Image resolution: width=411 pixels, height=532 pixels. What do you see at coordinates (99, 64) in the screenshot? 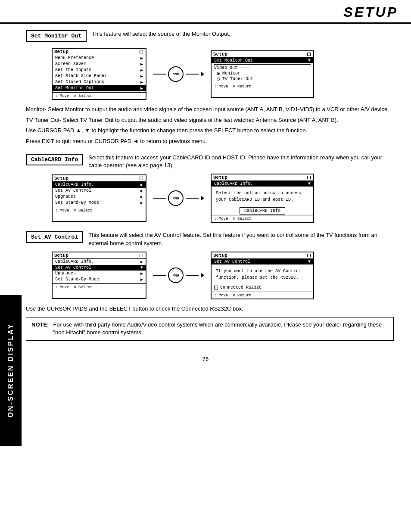
I see `osd-item-screen-saver: Screen Saver▶` at bounding box center [99, 64].